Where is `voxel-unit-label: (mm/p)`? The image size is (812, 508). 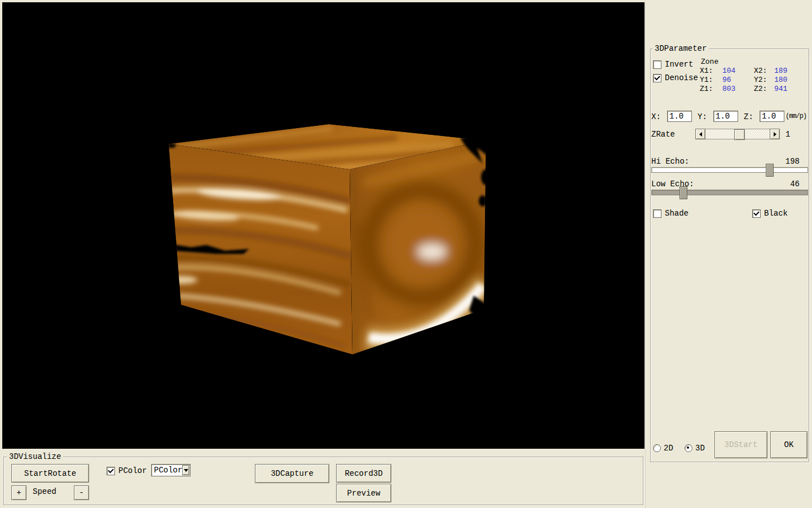
voxel-unit-label: (mm/p) is located at coordinates (796, 116).